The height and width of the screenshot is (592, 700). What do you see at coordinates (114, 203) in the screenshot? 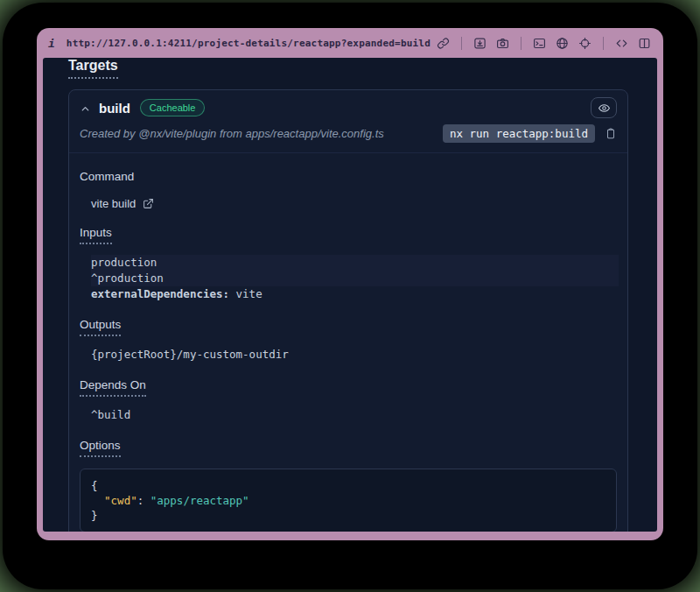
I see `command-value: vite build` at bounding box center [114, 203].